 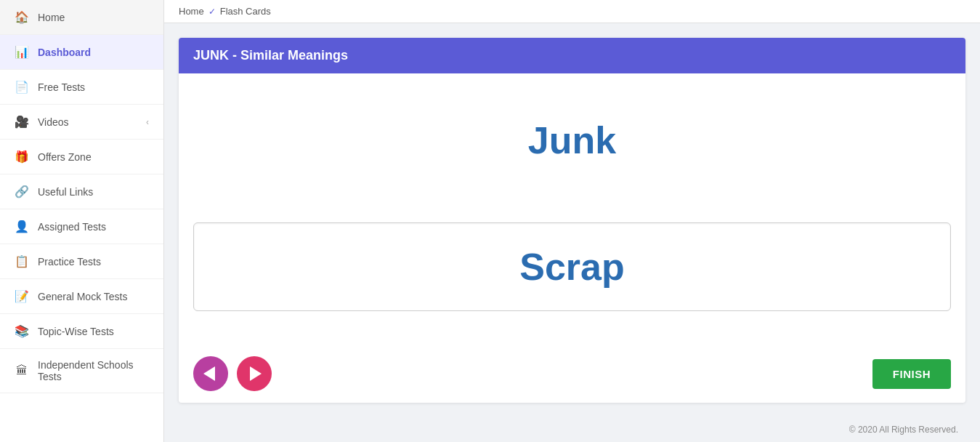 I want to click on flashcard-bottom-word: Scrap, so click(x=572, y=267).